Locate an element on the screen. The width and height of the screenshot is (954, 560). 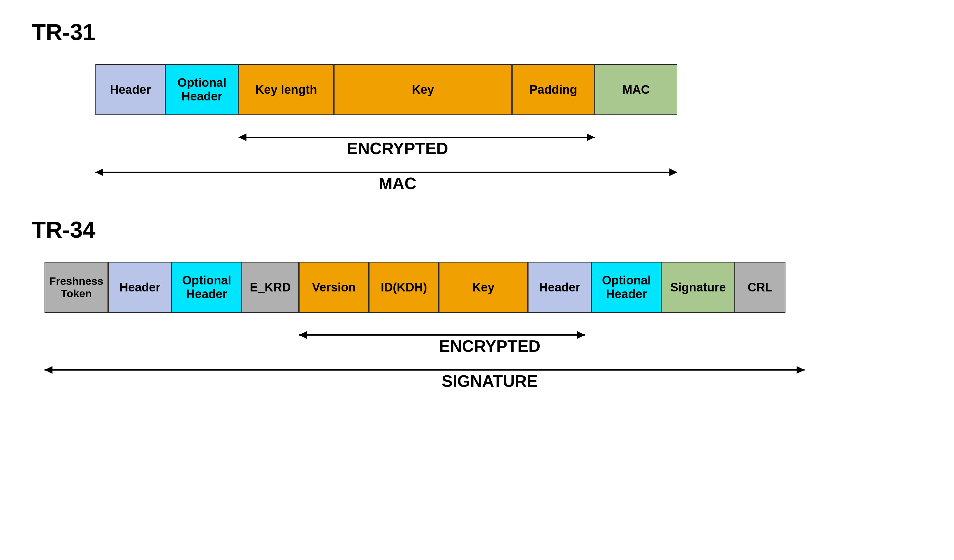
tr34-block-optional-header: OptionalHeader is located at coordinates (207, 288).